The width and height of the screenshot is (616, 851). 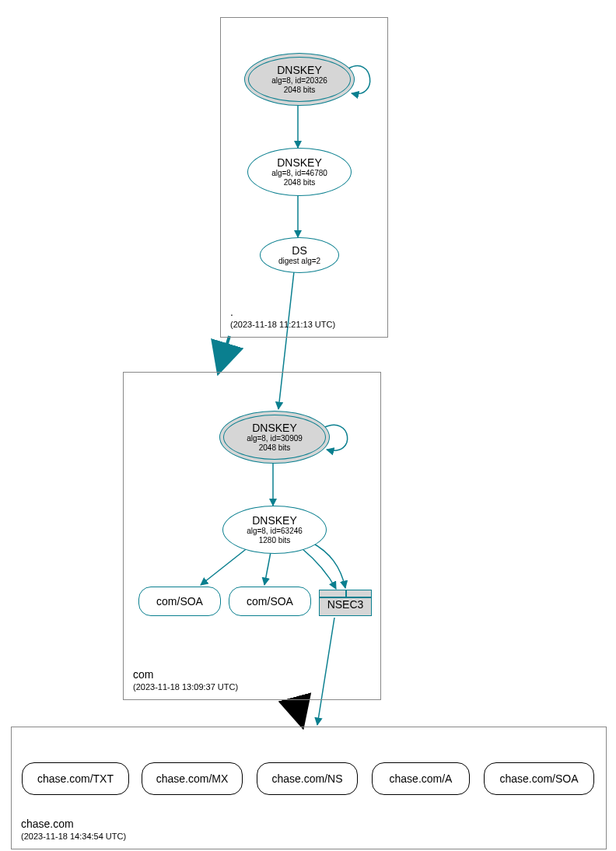 I want to click on zone-root-ts: (2023-11-18 11:21:13 UTC), so click(x=283, y=324).